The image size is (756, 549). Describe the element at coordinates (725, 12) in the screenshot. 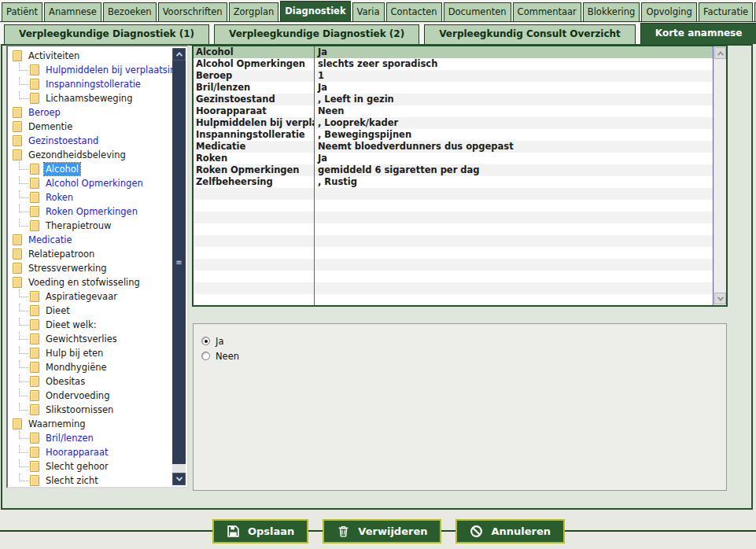

I see `main-tab-facturatie: Facturatie` at that location.